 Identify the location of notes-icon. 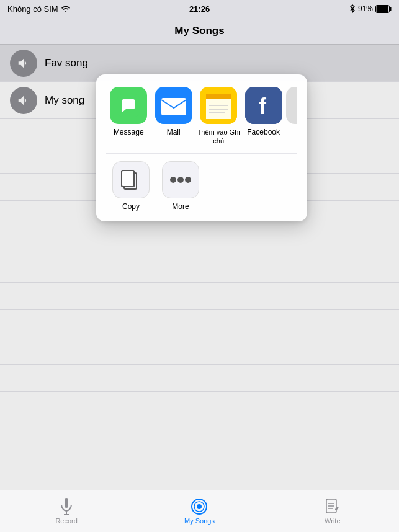
(218, 105).